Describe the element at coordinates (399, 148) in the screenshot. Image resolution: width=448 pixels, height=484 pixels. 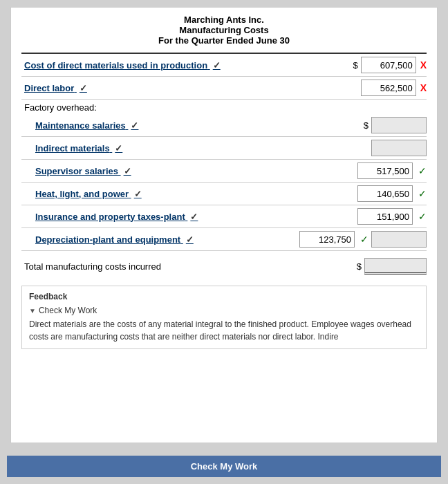
I see `indirect-materials-input` at that location.